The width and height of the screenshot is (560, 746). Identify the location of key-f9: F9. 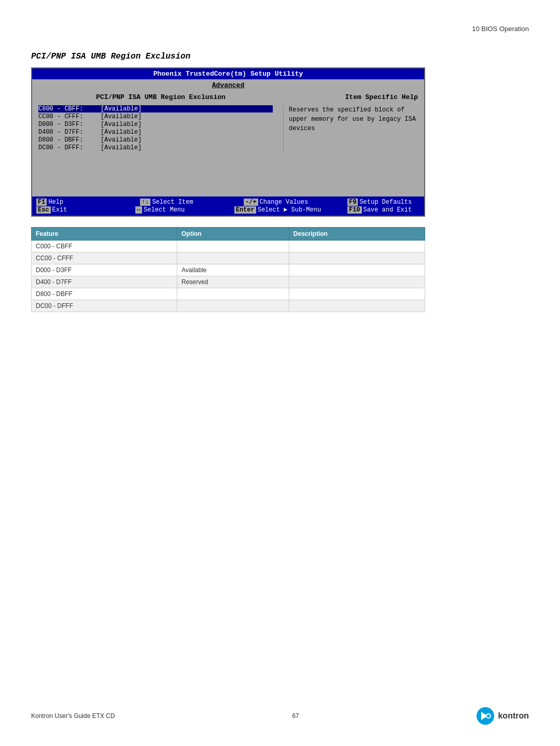
(353, 202).